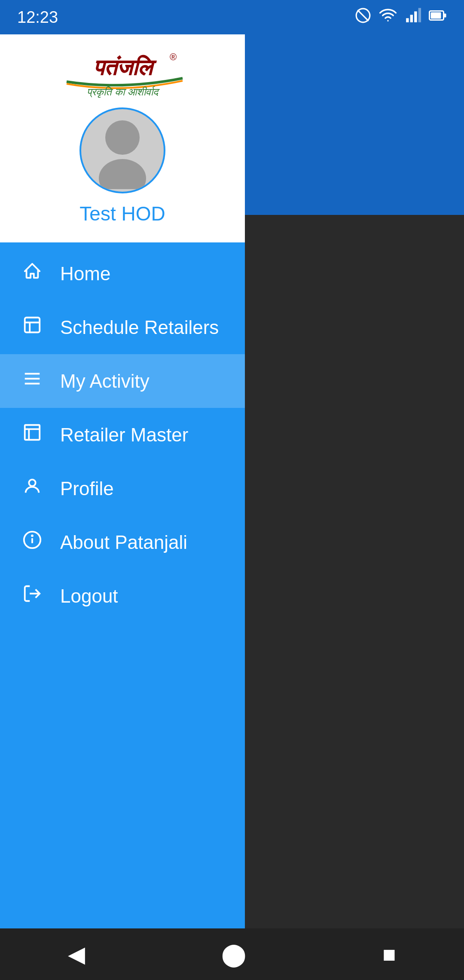 The width and height of the screenshot is (464, 980). Describe the element at coordinates (413, 17) in the screenshot. I see `signal-bars-icon` at that location.